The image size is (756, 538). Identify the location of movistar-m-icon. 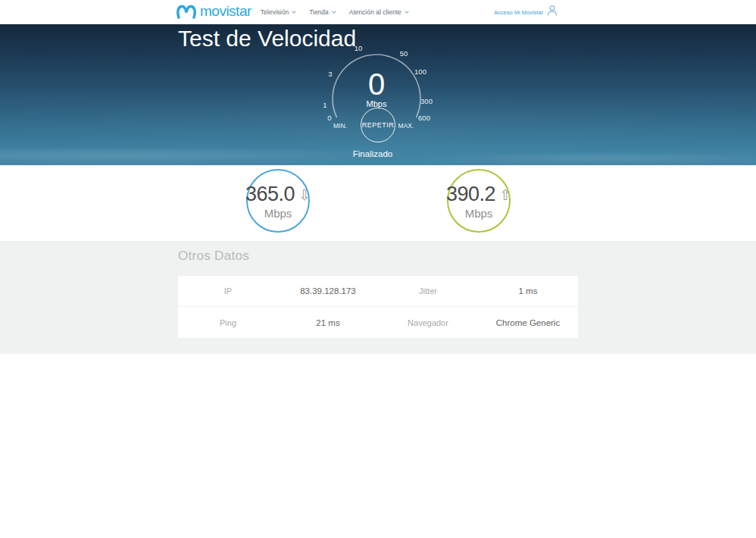
(186, 12).